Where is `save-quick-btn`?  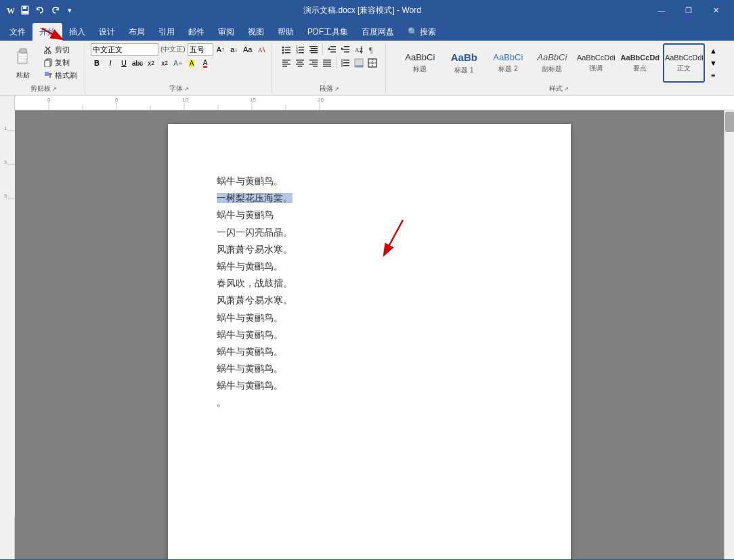 save-quick-btn is located at coordinates (25, 10).